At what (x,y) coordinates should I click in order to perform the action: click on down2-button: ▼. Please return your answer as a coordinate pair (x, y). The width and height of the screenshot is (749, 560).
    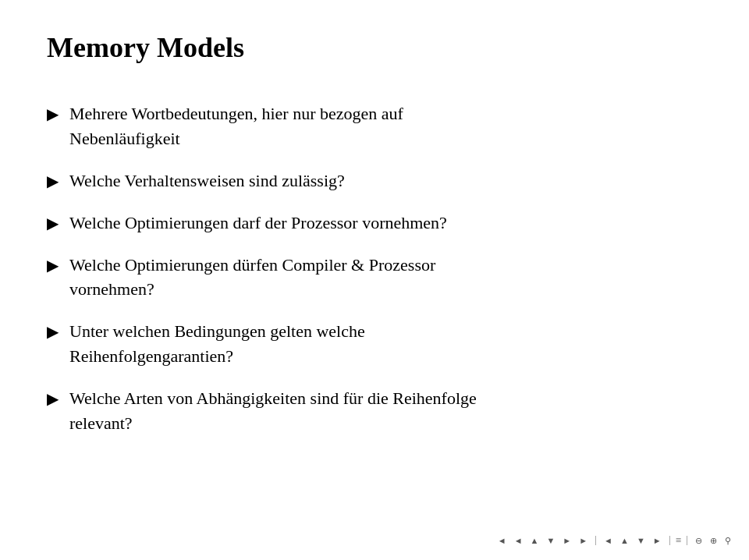
    Looking at the image, I should click on (641, 541).